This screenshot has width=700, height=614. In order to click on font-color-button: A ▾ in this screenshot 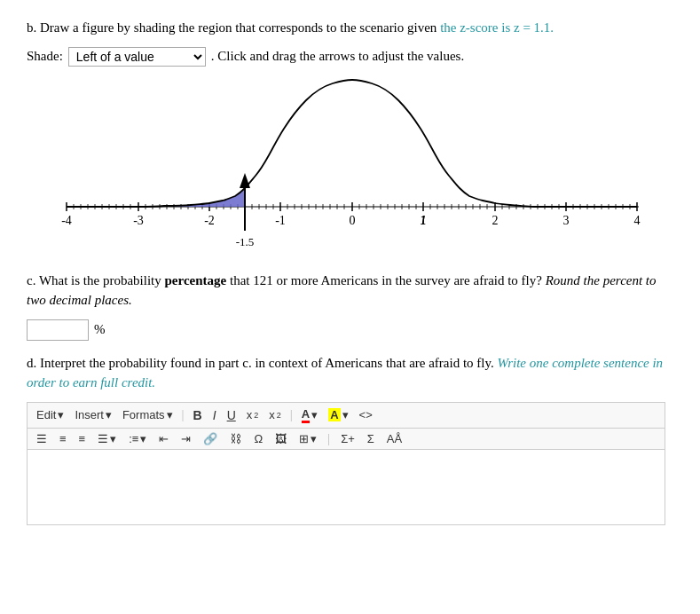, I will do `click(310, 415)`.